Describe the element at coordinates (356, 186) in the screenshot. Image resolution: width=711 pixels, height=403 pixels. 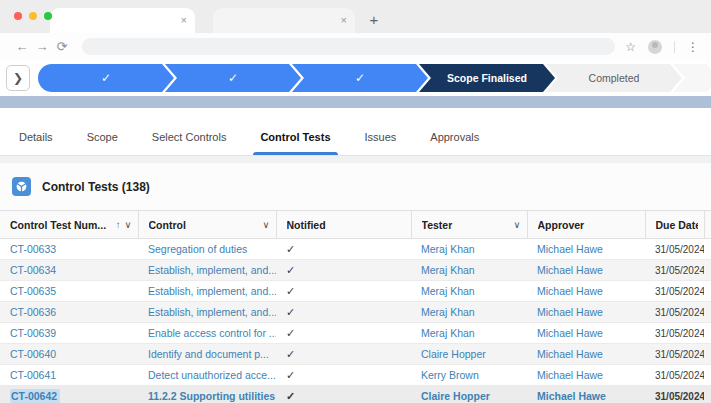
I see `panel-header: Control Tests (138)` at that location.